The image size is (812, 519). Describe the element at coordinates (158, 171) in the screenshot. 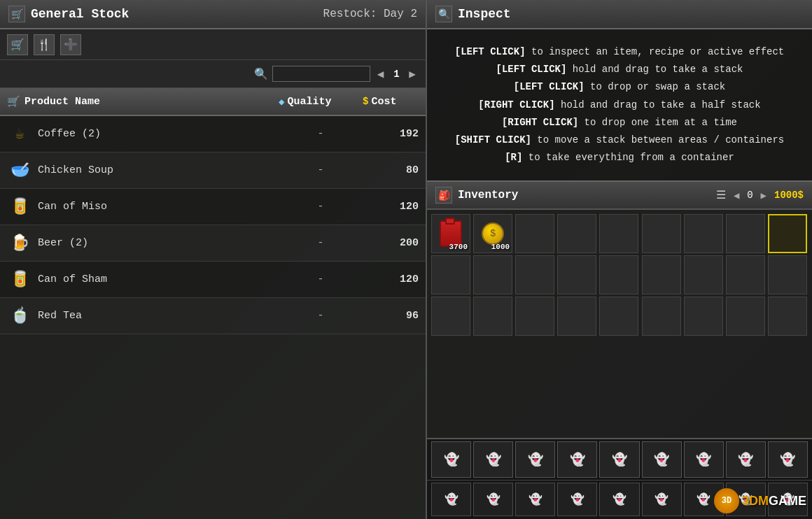

I see `item-name-chicken-soup: Chicken Soup` at that location.